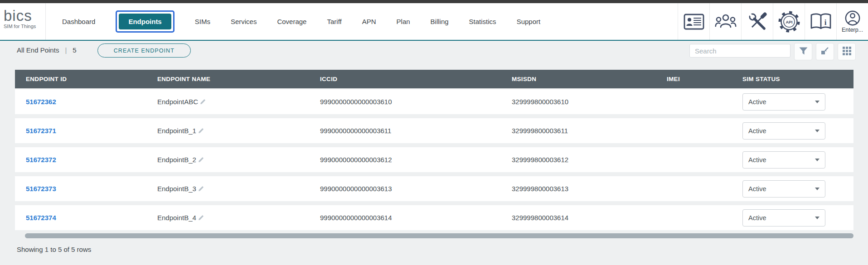  I want to click on endpoint-name: EndpointB_2, so click(177, 159).